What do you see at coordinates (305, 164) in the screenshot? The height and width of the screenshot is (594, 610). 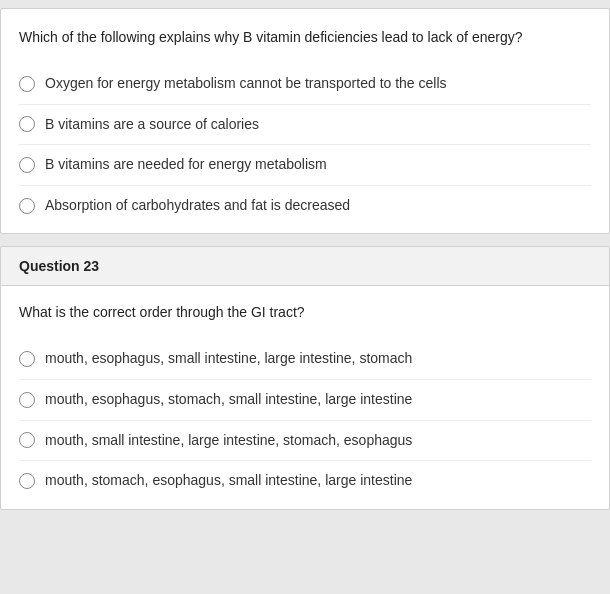 I see `list-item: B vitamins are needed for energy metabol…` at bounding box center [305, 164].